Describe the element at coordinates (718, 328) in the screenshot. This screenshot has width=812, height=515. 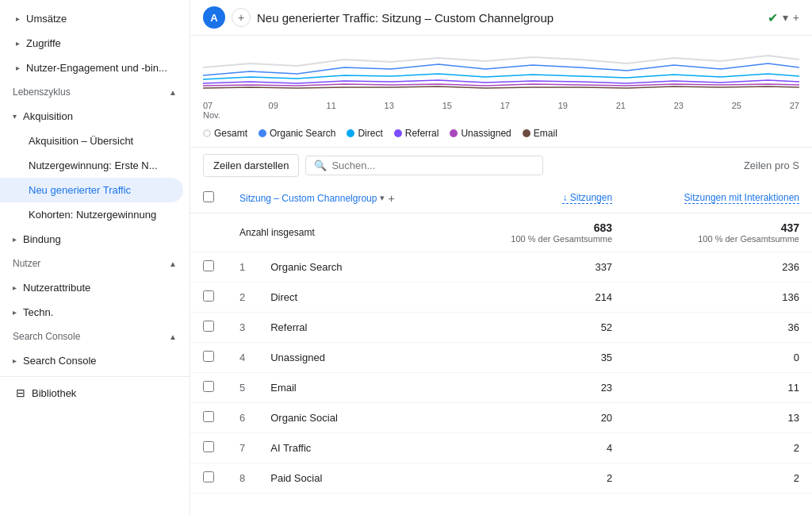
I see `row-interaktionen: 36` at that location.